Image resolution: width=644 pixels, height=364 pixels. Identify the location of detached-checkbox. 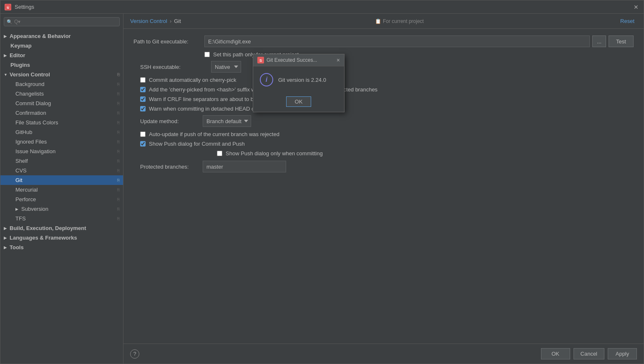
(143, 109).